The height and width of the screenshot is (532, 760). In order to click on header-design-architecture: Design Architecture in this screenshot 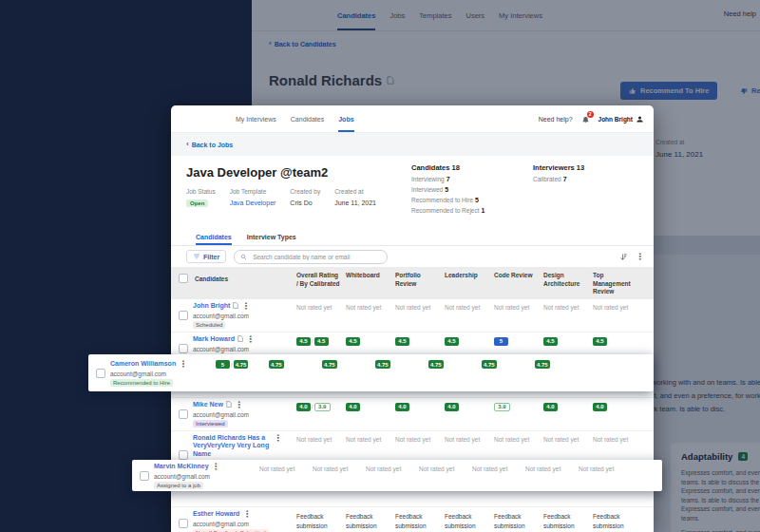, I will do `click(566, 283)`.